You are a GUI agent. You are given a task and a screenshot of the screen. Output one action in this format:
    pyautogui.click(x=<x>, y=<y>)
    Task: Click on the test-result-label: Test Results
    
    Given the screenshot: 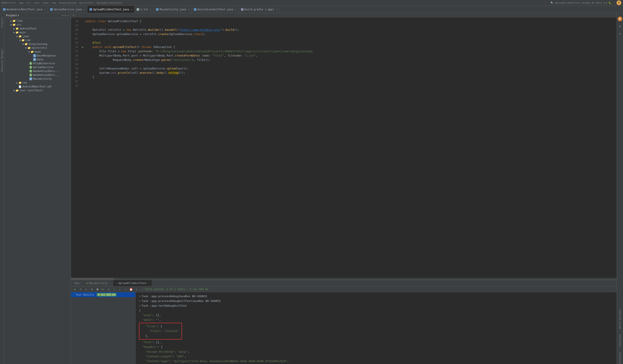 What is the action you would take?
    pyautogui.click(x=85, y=295)
    